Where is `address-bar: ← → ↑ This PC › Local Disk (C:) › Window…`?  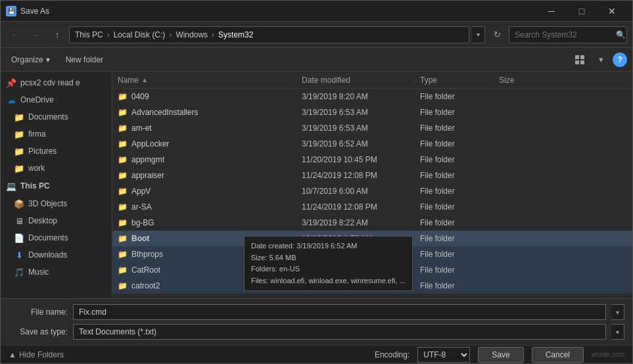
address-bar: ← → ↑ This PC › Local Disk (C:) › Window… is located at coordinates (317, 35).